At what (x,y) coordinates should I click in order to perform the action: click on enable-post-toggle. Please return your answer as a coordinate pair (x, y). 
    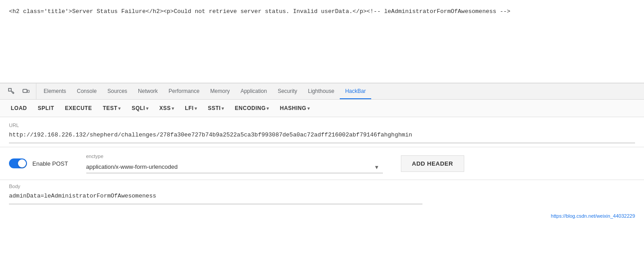
    Looking at the image, I should click on (18, 163).